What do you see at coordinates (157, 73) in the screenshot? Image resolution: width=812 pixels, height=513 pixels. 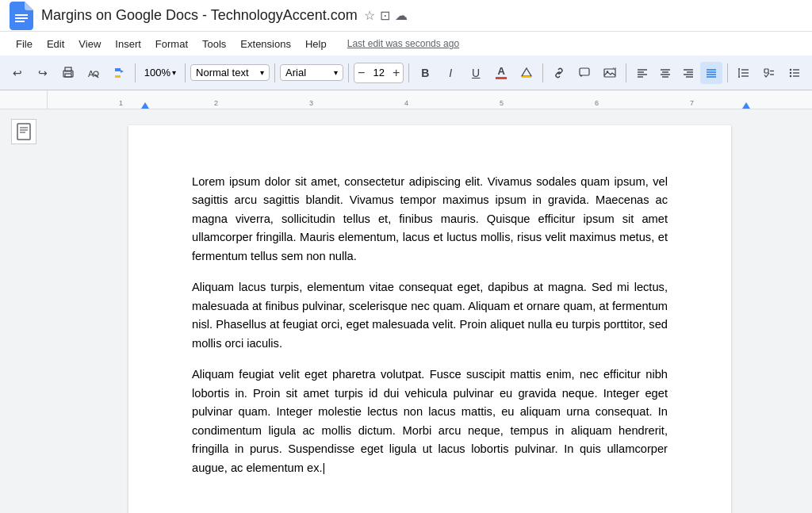 I see `zoom-value: 100%` at bounding box center [157, 73].